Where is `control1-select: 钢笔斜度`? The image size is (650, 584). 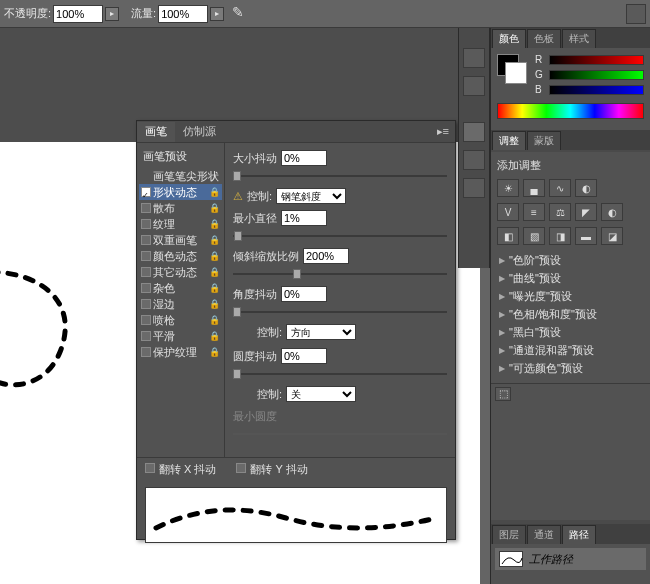 control1-select: 钢笔斜度 is located at coordinates (311, 196).